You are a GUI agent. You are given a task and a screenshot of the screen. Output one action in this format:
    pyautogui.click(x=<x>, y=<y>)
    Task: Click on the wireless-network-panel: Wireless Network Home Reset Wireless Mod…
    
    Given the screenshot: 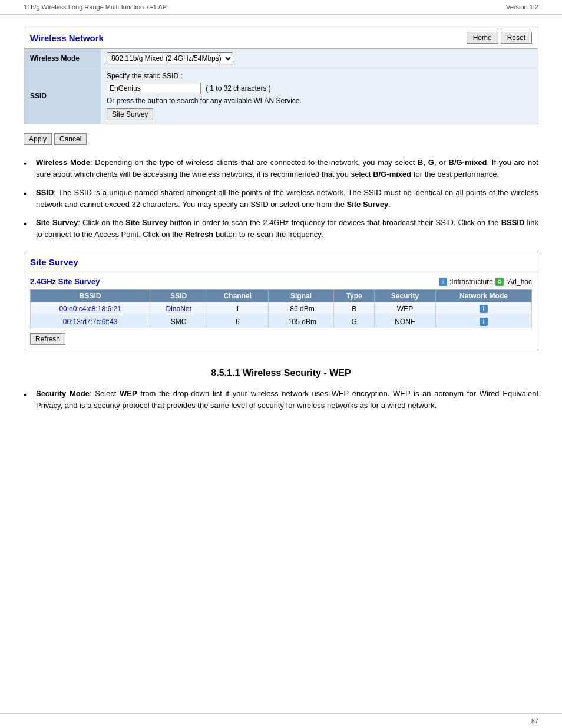 What is the action you would take?
    pyautogui.click(x=281, y=75)
    